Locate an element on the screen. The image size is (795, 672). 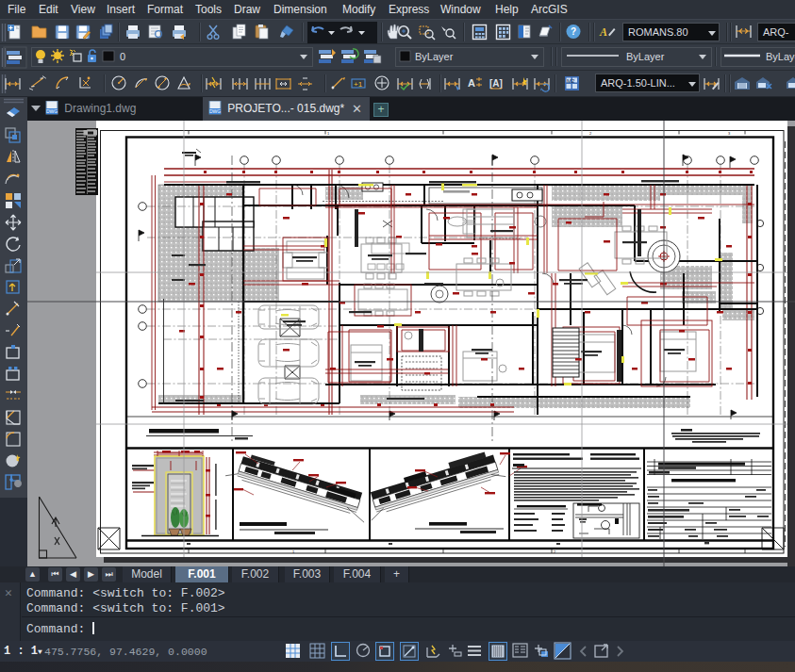
svg-text: +1 is located at coordinates (358, 85).